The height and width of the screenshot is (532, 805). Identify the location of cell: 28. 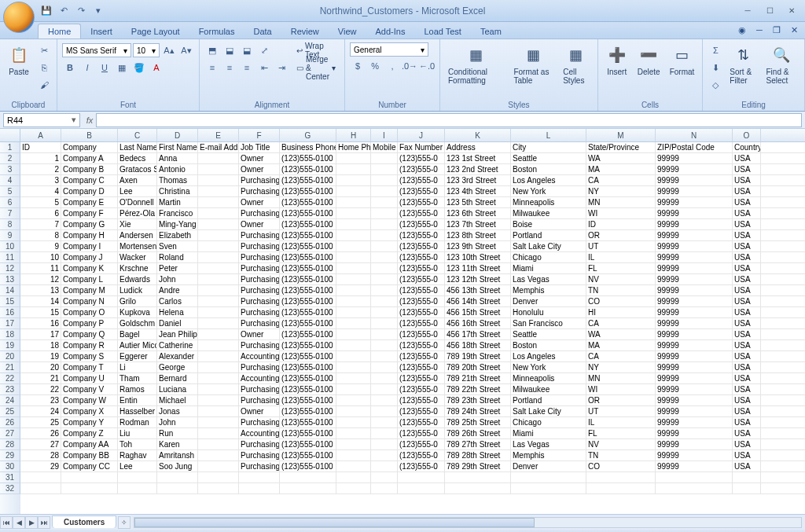
(41, 456).